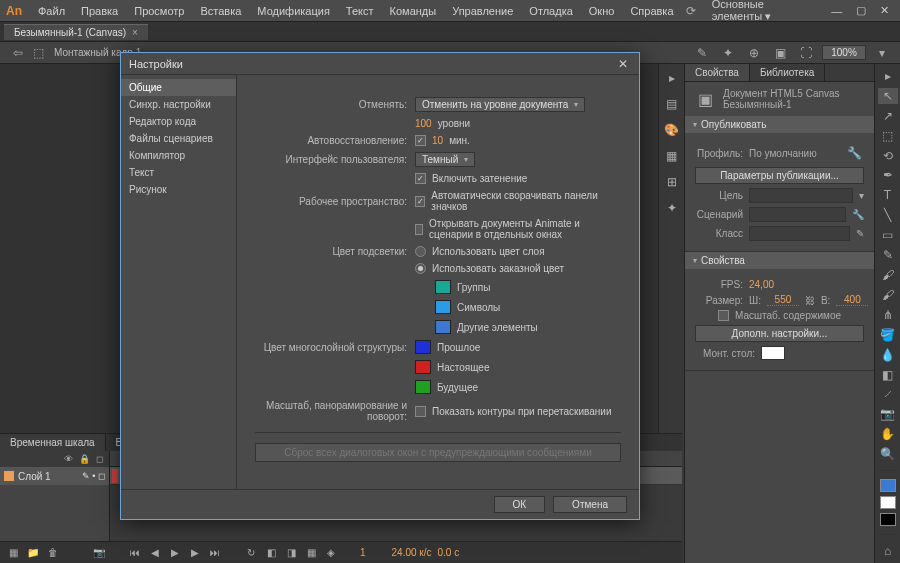 Image resolution: width=900 pixels, height=563 pixels. I want to click on class-field, so click(800, 234).